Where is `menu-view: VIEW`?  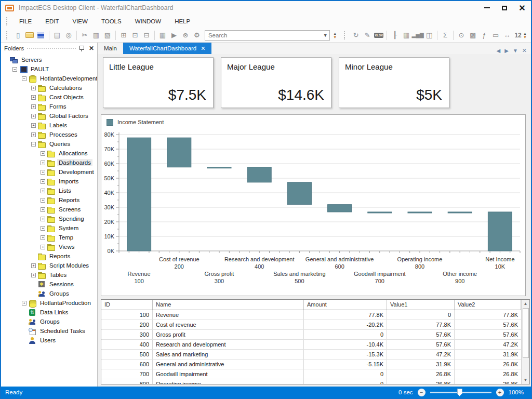
menu-view: VIEW is located at coordinates (80, 21).